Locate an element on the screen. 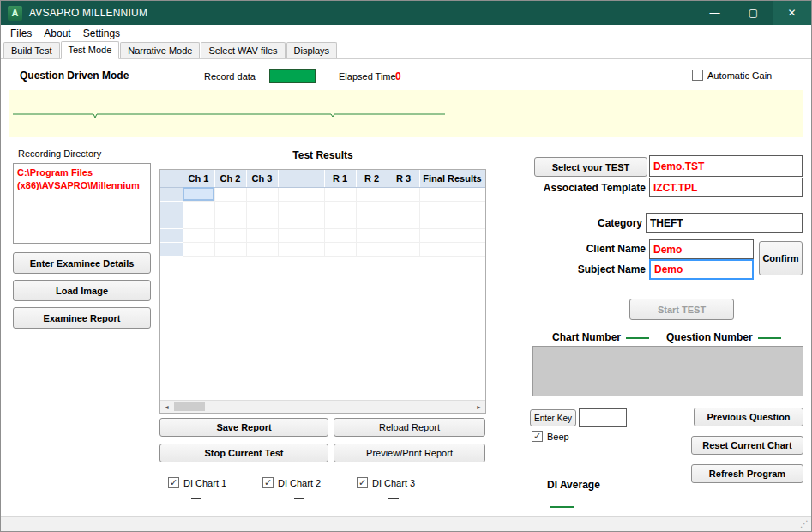 The image size is (812, 532). tab-build-test: Build Test is located at coordinates (32, 50).